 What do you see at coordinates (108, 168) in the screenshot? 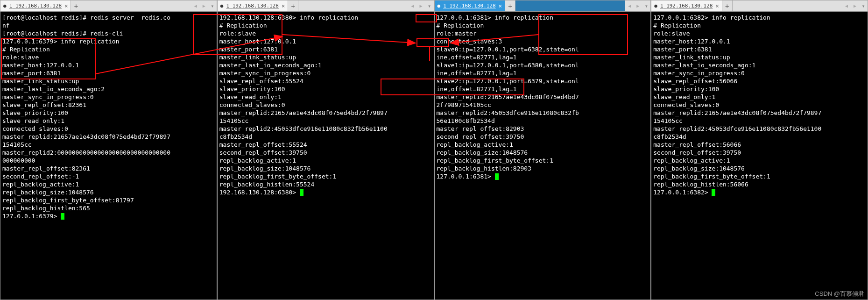
I see `terminal-line: master_repl_offset:82361` at bounding box center [108, 168].